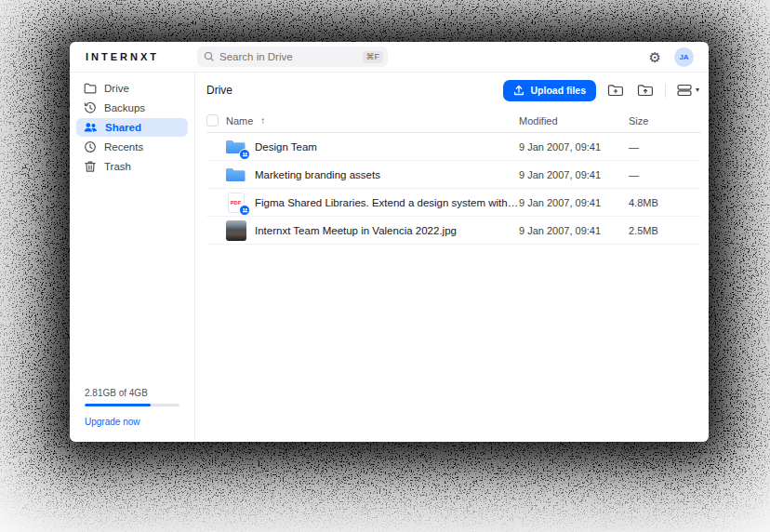 Image resolution: width=770 pixels, height=532 pixels. What do you see at coordinates (117, 166) in the screenshot?
I see `sidebar-item-label: Trash` at bounding box center [117, 166].